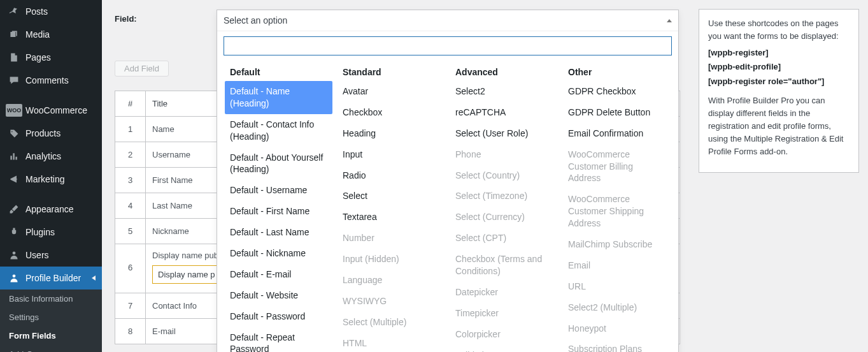 This screenshot has width=868, height=352. Describe the element at coordinates (45, 179) in the screenshot. I see `menu-label: Marketing` at that location.